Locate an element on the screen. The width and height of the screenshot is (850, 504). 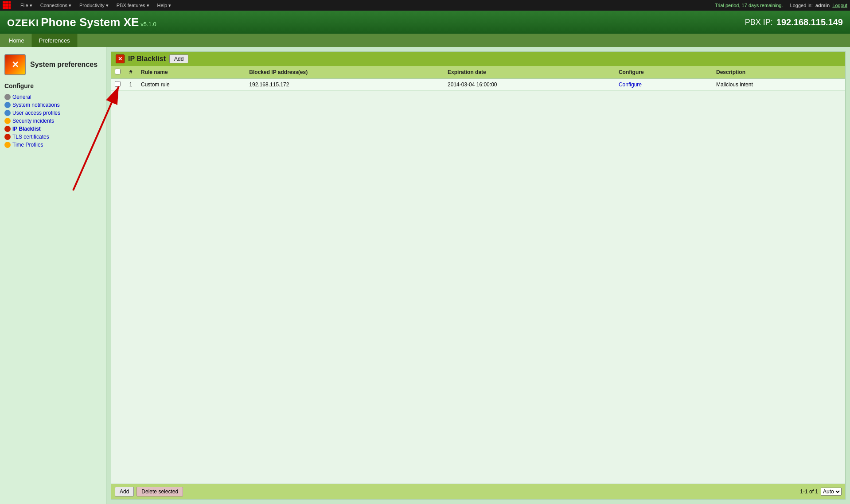
row-configure-link: Configure is located at coordinates (630, 85).